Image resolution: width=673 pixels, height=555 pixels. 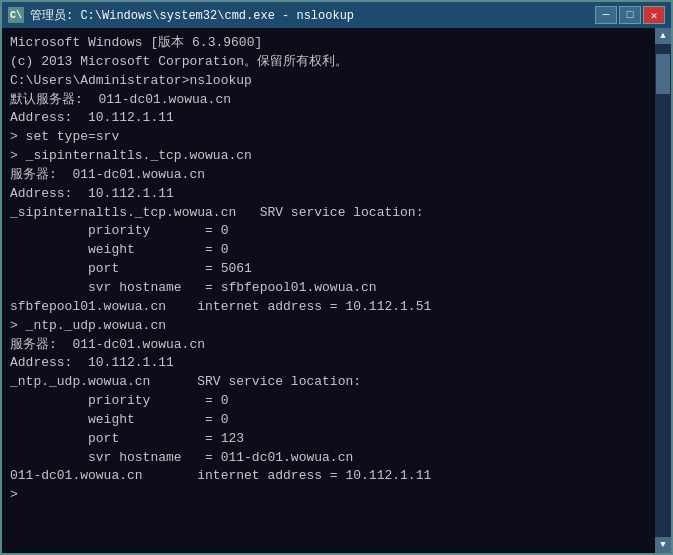 I want to click on terminal-line: _sipinternaltls._tcp.wowua.cn SRV servic…, so click(x=328, y=214).